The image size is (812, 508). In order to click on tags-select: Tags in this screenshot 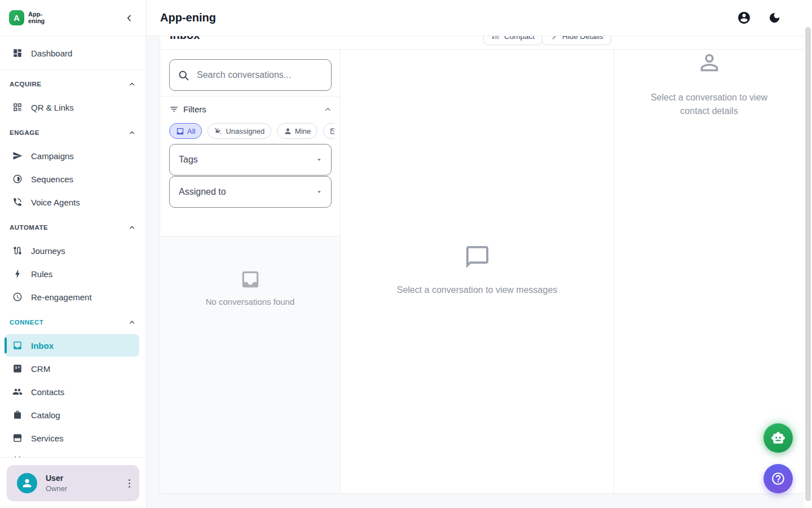, I will do `click(250, 160)`.